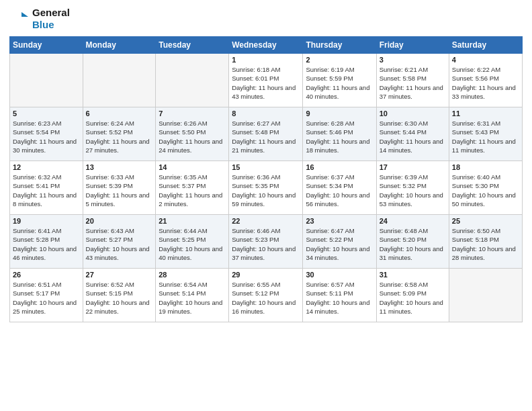  I want to click on weekday-header-friday: Friday, so click(412, 46).